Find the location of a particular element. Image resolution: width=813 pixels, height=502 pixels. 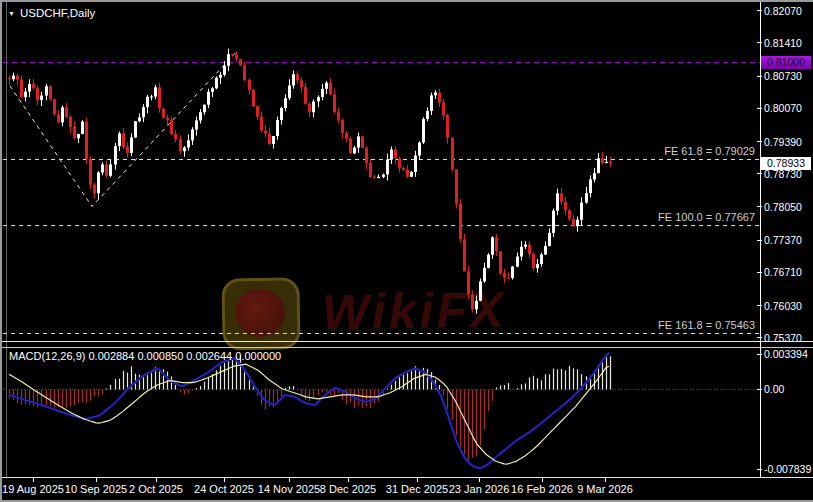

date-axis-separator is located at coordinates (406, 478).